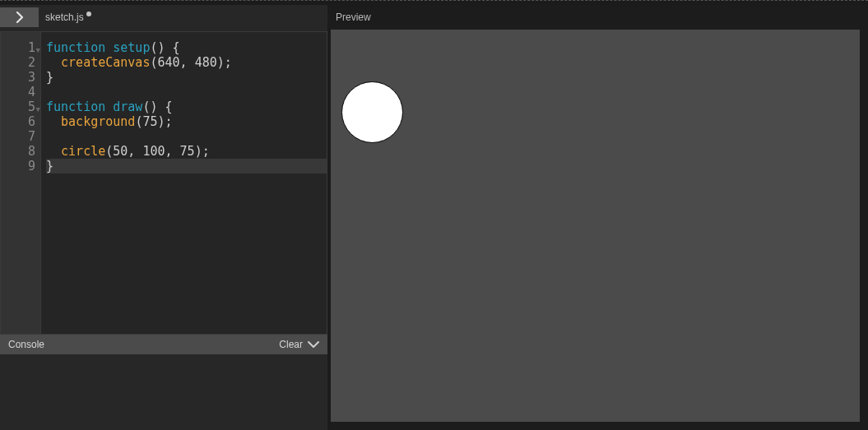 The width and height of the screenshot is (868, 430). I want to click on preview-title: Preview, so click(354, 17).